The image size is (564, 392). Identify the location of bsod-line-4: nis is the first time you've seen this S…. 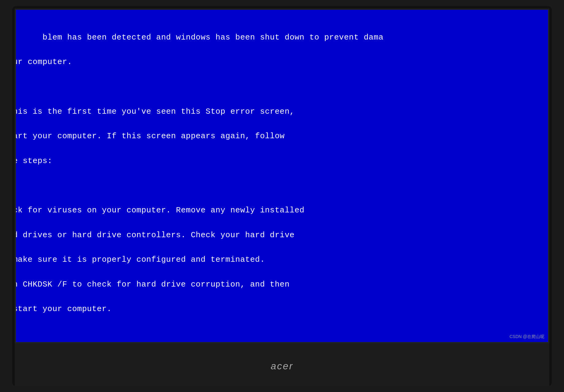
(154, 112).